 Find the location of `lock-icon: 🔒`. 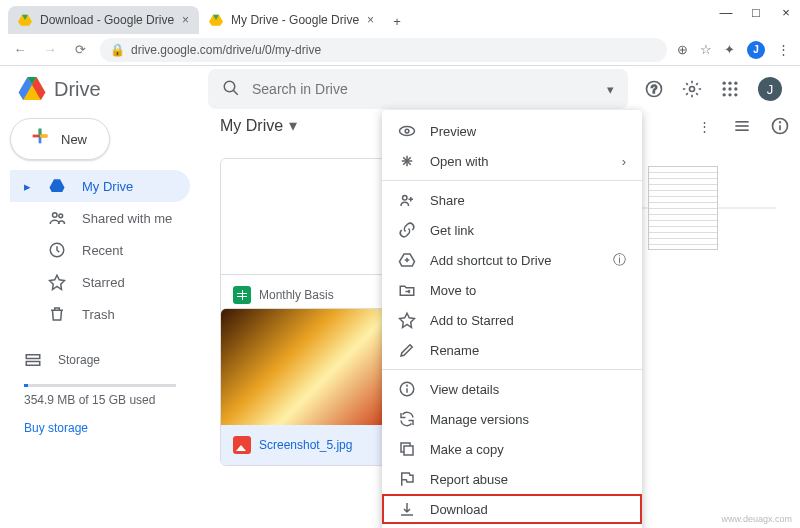

lock-icon: 🔒 is located at coordinates (118, 50).